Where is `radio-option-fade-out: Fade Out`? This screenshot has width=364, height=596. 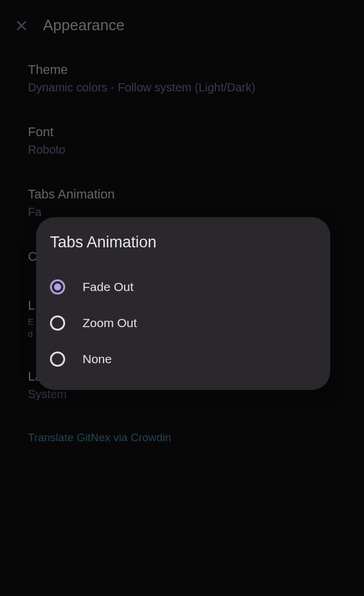 radio-option-fade-out: Fade Out is located at coordinates (183, 287).